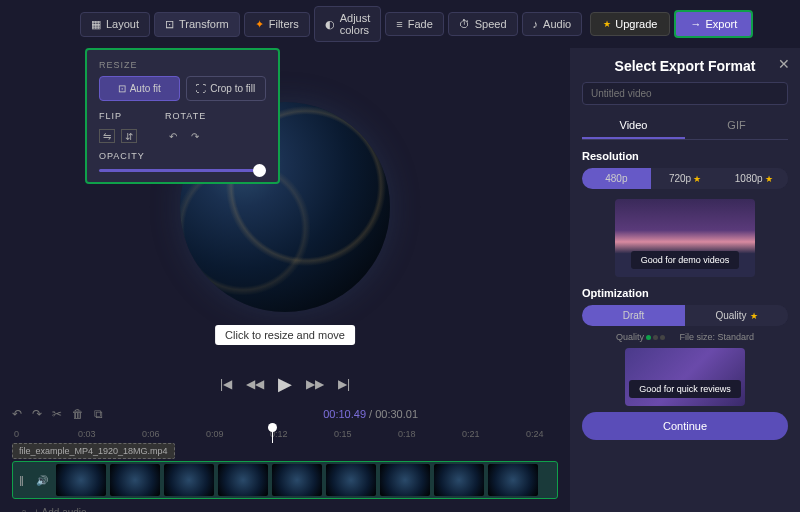 The image size is (800, 512). Describe the element at coordinates (536, 24) in the screenshot. I see `audio-icon: ♪` at that location.